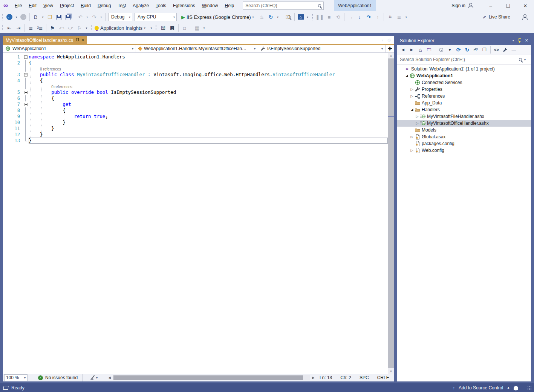  I want to click on code-text: get, so click(208, 104).